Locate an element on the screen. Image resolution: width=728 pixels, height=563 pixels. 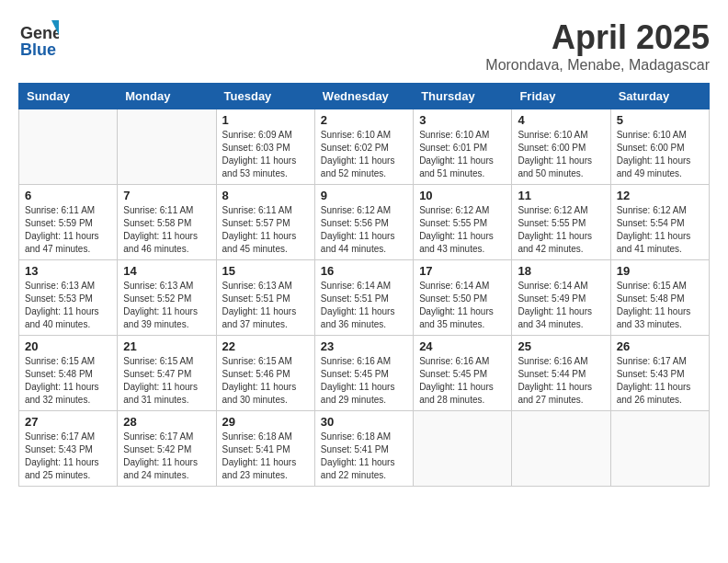
day-info: Sunrise: 6:13 AM Sunset: 5:51 PM Dayligh… is located at coordinates (266, 305).